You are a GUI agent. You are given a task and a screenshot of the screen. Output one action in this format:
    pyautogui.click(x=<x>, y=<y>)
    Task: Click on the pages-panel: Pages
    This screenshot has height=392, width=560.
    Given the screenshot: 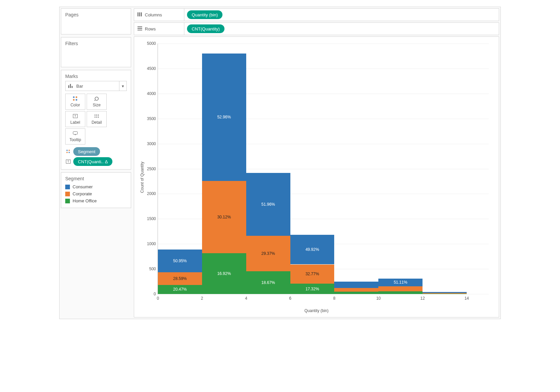 What is the action you would take?
    pyautogui.click(x=96, y=21)
    